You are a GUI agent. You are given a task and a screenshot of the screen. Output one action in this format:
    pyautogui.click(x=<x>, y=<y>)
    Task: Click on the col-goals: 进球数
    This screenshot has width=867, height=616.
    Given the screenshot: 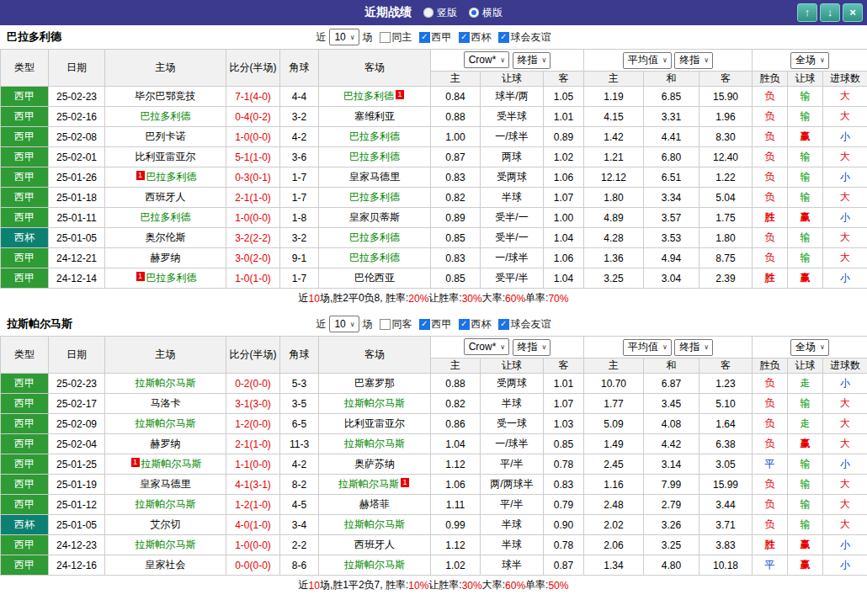 What is the action you would take?
    pyautogui.click(x=845, y=79)
    